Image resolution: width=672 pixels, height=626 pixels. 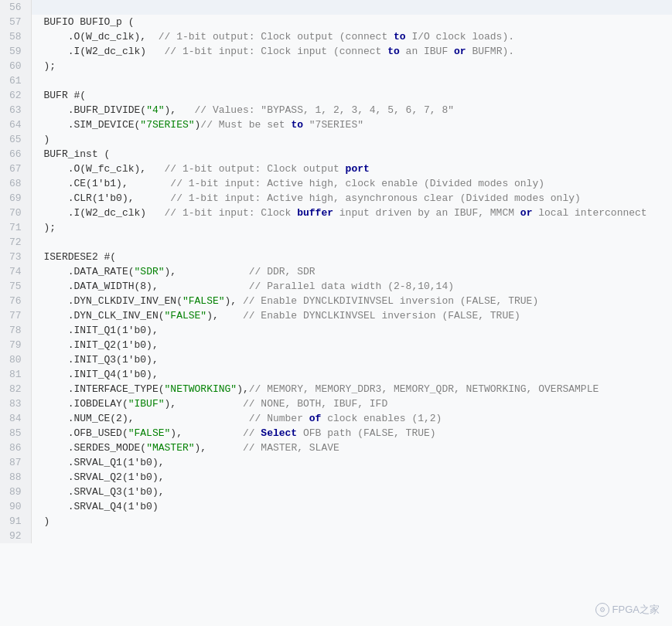 What do you see at coordinates (336, 507) in the screenshot?
I see `table-row: 90 .SRVAL_Q4(1'b0)` at bounding box center [336, 507].